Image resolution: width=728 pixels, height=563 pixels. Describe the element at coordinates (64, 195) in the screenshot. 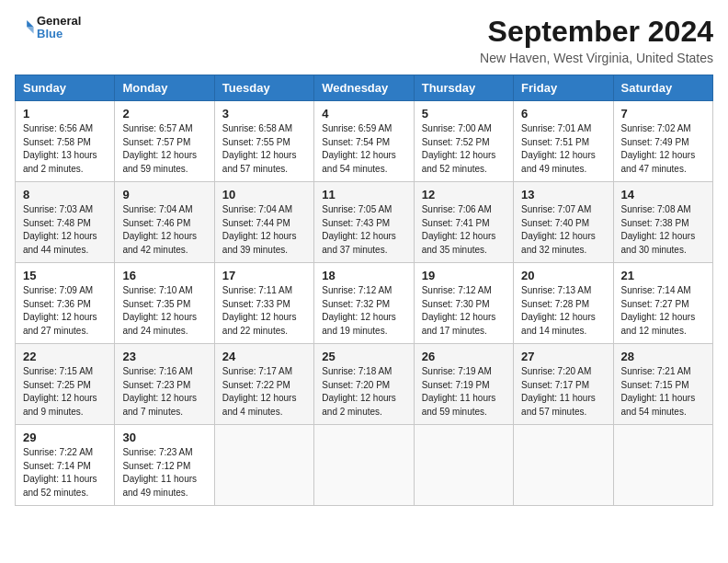

I see `day-number: 8` at that location.